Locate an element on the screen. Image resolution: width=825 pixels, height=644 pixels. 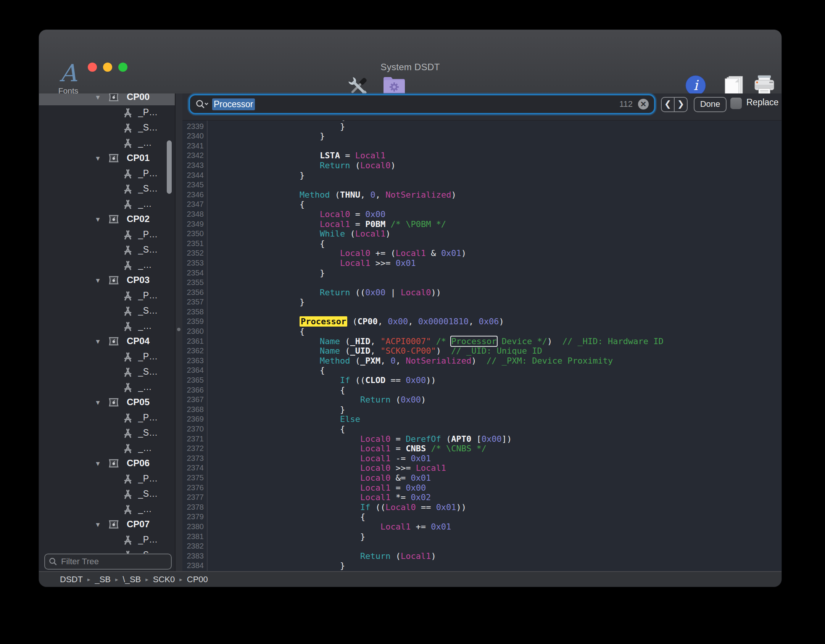
tree-group-CP04: ▼CP04 is located at coordinates (107, 342).